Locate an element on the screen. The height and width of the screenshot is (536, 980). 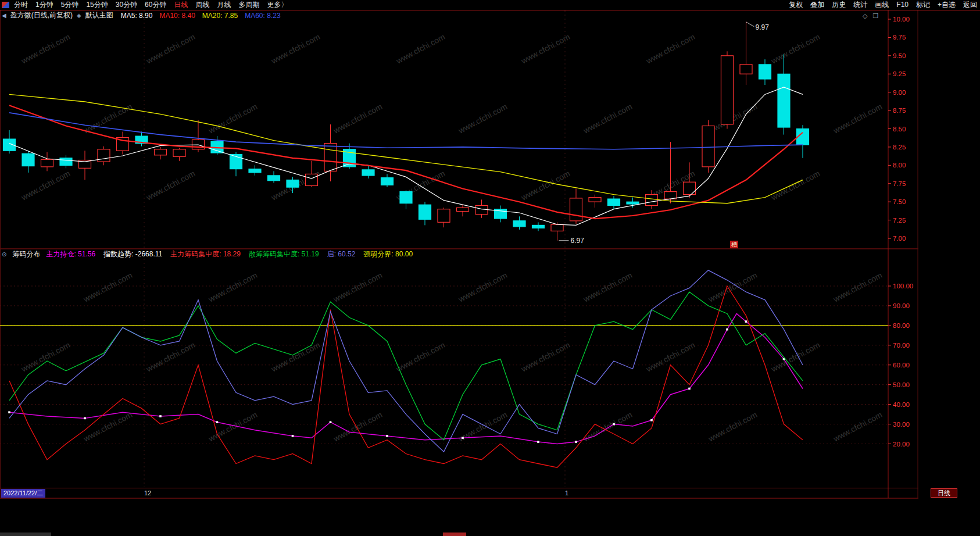
period-tab-0: 分时 is located at coordinates (21, 5).